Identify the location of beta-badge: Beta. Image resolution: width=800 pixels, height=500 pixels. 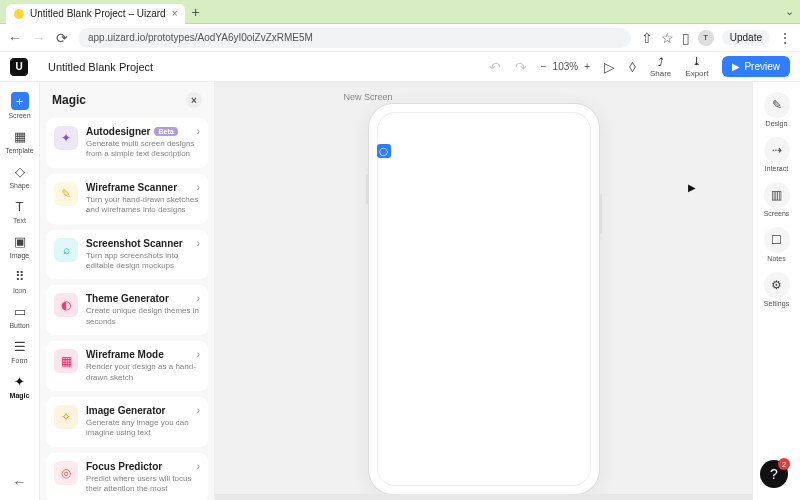
(166, 132).